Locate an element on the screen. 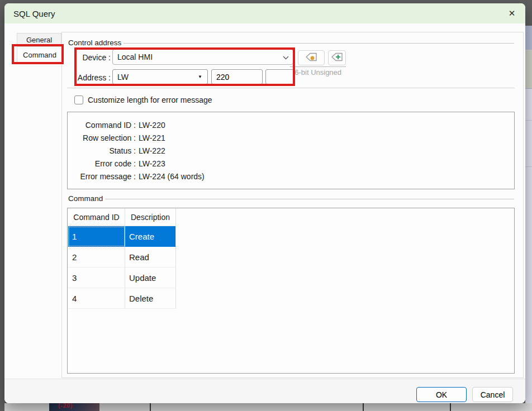  summary-label: Status : is located at coordinates (102, 151).